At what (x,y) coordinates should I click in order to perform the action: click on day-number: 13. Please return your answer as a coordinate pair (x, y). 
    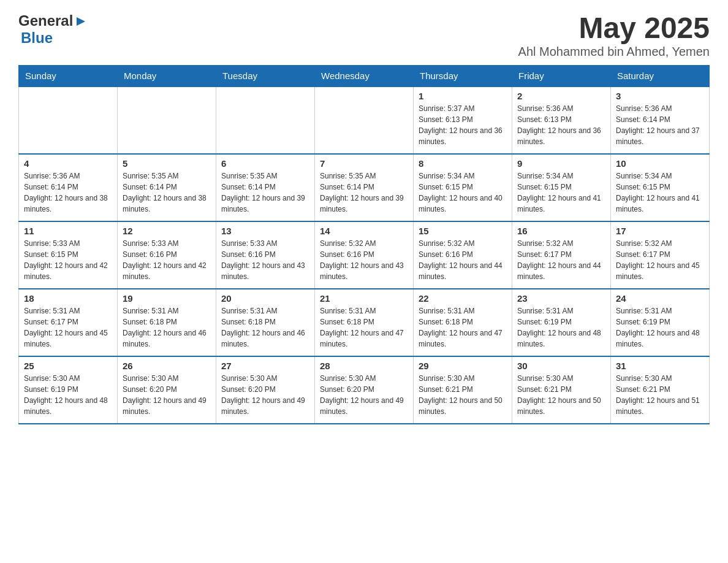
    Looking at the image, I should click on (265, 231).